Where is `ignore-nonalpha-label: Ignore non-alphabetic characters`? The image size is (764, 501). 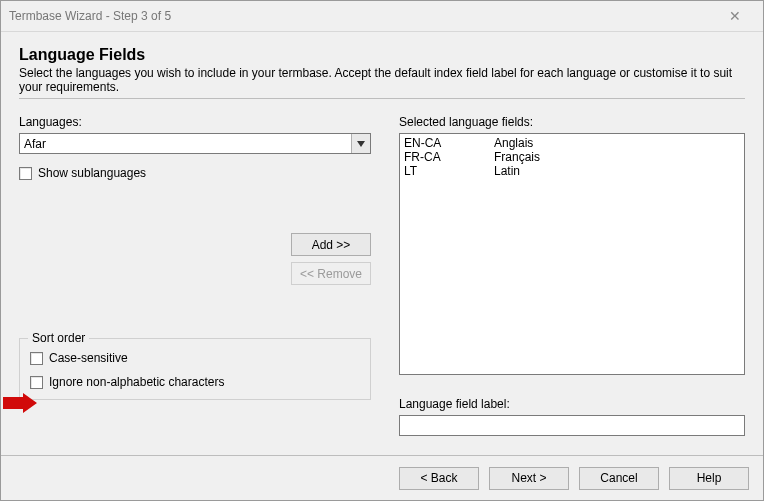 ignore-nonalpha-label: Ignore non-alphabetic characters is located at coordinates (136, 382).